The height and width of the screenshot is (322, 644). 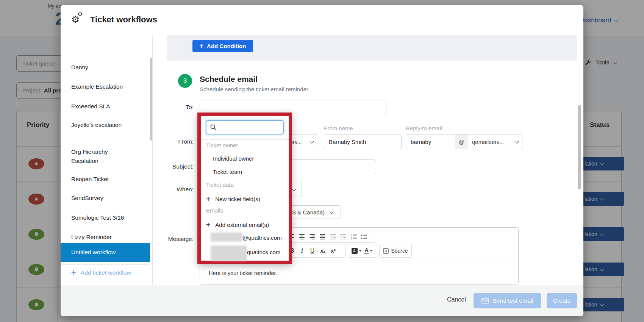 I want to click on send-test-email-button: Send test email, so click(x=507, y=301).